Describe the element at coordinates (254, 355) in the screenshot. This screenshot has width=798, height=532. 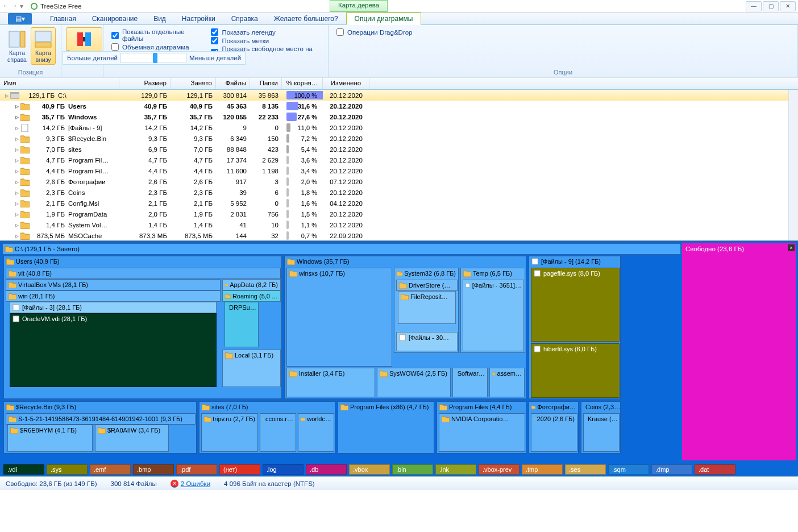
I see `tm-local: Local (3,1 ГБ)` at that location.